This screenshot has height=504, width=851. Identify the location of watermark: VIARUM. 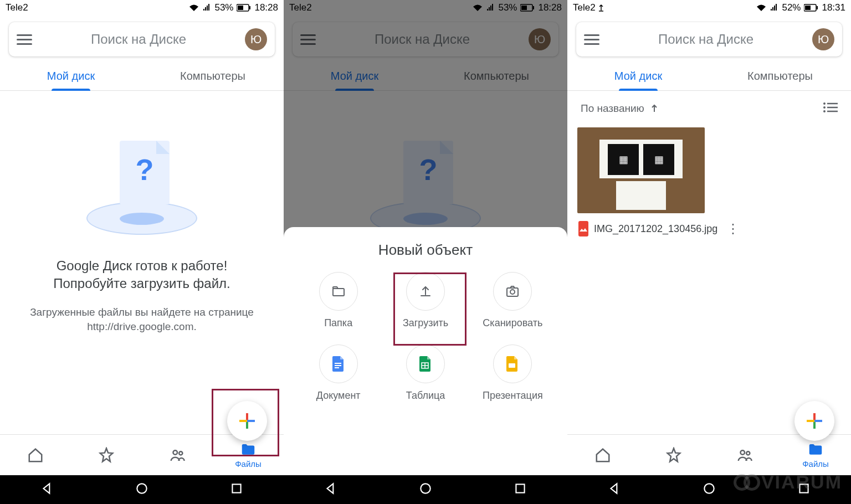
(788, 482).